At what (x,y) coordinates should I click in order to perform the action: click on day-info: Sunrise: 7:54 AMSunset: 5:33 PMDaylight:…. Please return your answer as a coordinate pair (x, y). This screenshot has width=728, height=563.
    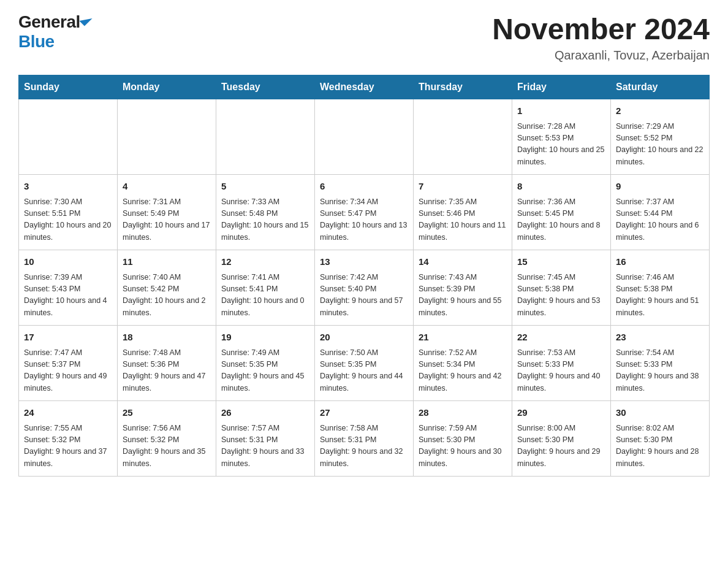
    Looking at the image, I should click on (660, 371).